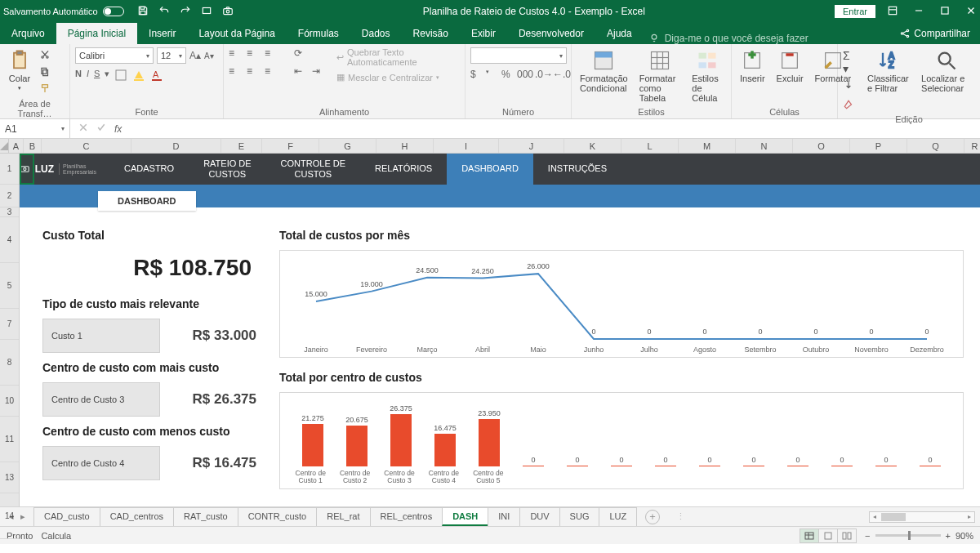 The width and height of the screenshot is (980, 553). What do you see at coordinates (971, 11) in the screenshot?
I see `close-icon` at bounding box center [971, 11].